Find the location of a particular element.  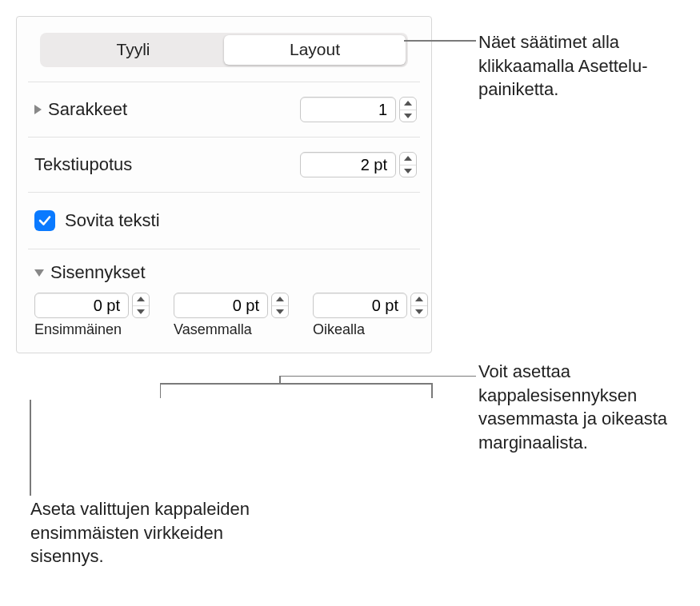

indent-right-up is located at coordinates (419, 300).